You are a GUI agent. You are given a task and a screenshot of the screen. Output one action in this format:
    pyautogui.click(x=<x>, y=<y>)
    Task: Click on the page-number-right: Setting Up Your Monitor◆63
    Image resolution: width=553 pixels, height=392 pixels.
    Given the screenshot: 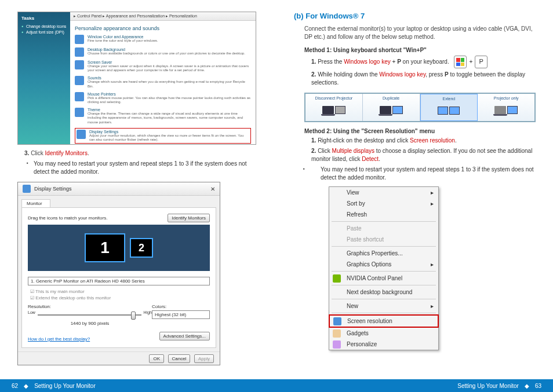 What is the action you would take?
    pyautogui.click(x=500, y=386)
    